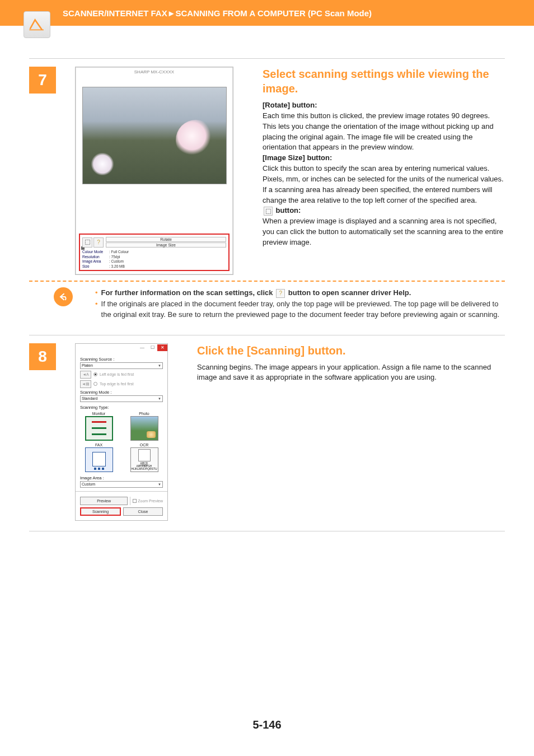 The width and height of the screenshot is (534, 756). I want to click on step-number-8: 8, so click(43, 357).